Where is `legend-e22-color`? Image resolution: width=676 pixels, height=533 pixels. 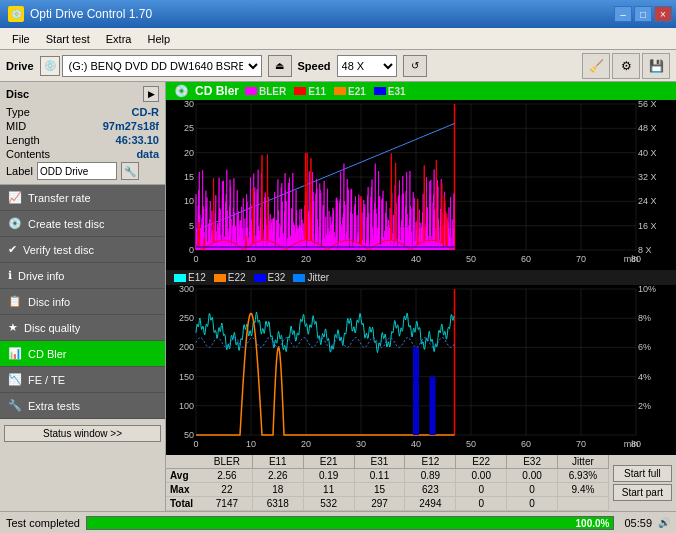 legend-e22-color is located at coordinates (220, 278).